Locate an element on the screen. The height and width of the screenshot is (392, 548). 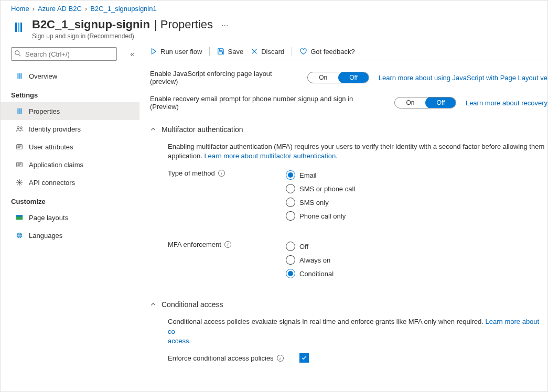
api-connectors-icon is located at coordinates (19, 182).